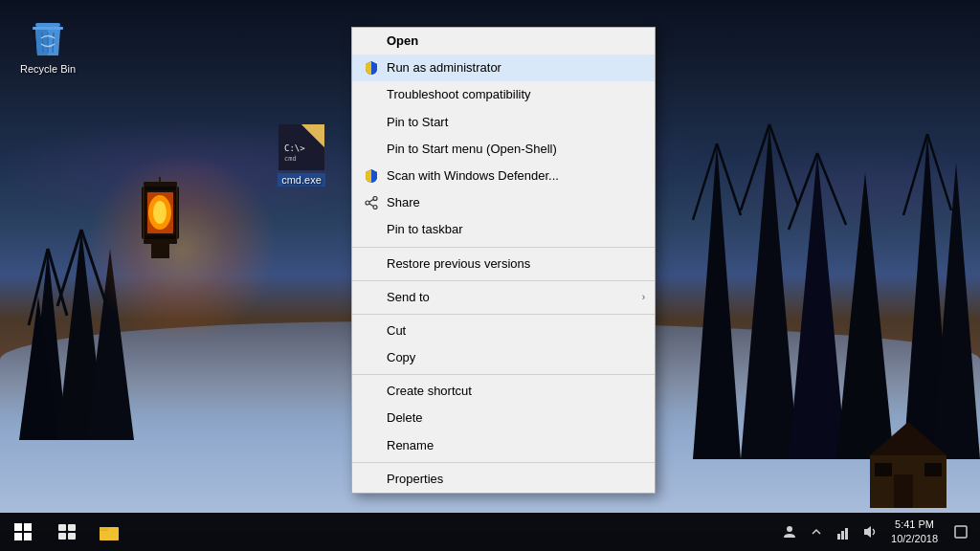 Image resolution: width=980 pixels, height=551 pixels. Describe the element at coordinates (371, 391) in the screenshot. I see `ctx-icon-create-shortcut` at that location.